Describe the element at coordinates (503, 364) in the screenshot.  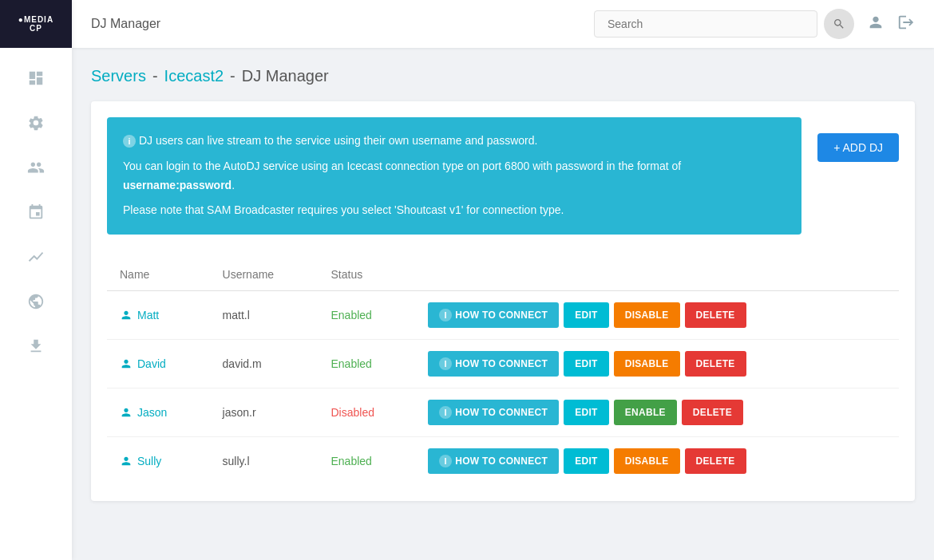
I see `table-row: David david.m Enabled i HOW TO CONNECT E…` at that location.